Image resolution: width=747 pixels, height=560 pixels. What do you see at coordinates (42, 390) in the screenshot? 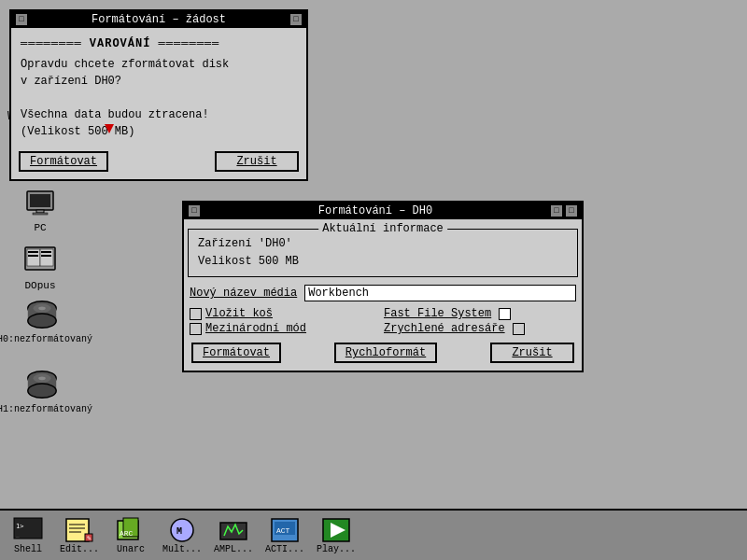
I see `icon-dh1: DH1:nezformátovaný` at bounding box center [42, 390].